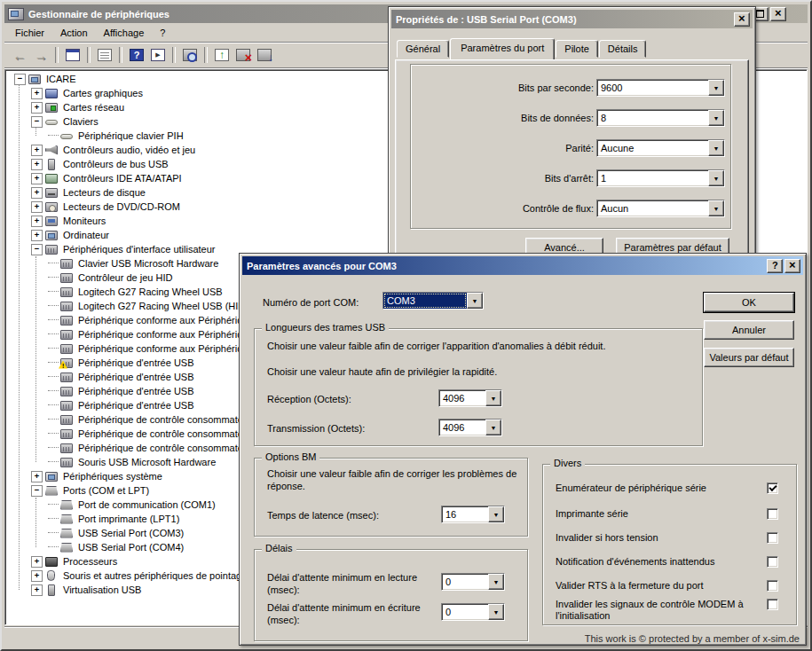  Describe the element at coordinates (772, 585) in the screenshot. I see `checkbox-valider-rts-a-la-fermeture-du-port` at that location.